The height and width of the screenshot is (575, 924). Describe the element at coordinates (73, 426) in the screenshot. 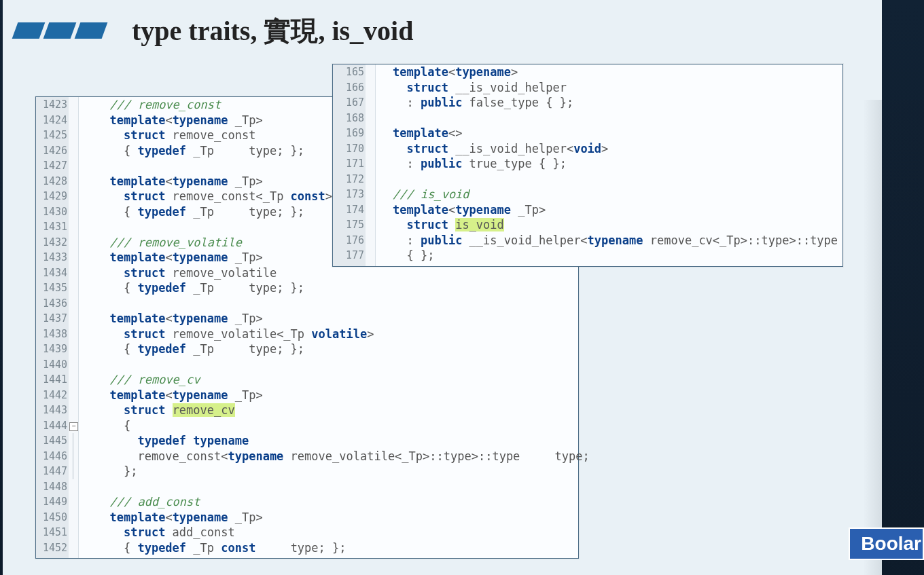

I see `fold-marker-icon: −` at that location.